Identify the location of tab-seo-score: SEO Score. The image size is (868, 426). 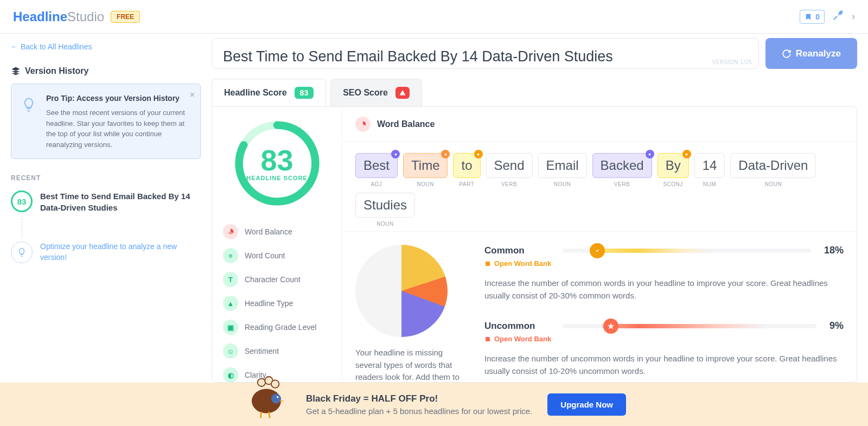
(376, 92).